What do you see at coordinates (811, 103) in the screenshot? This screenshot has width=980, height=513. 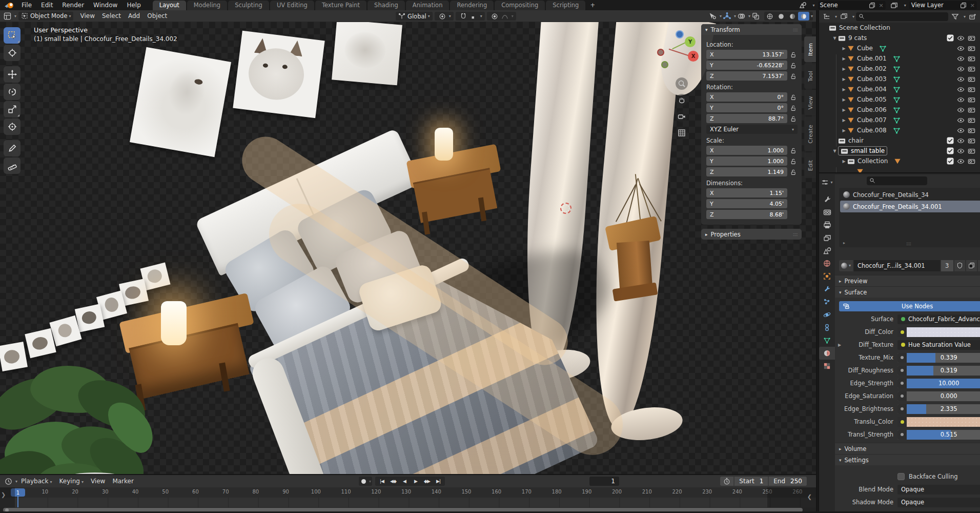 I see `npanel-tab-view: View` at bounding box center [811, 103].